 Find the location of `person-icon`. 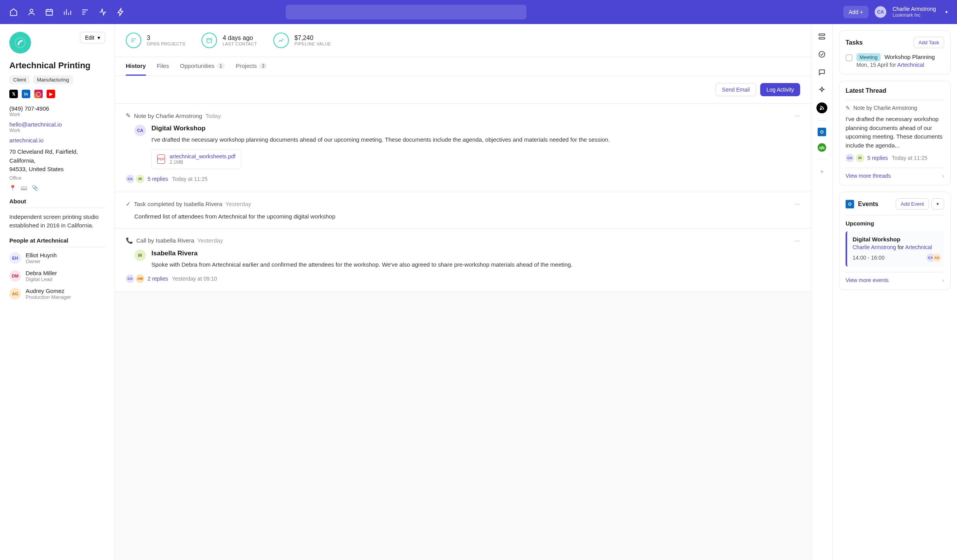

person-icon is located at coordinates (31, 12).